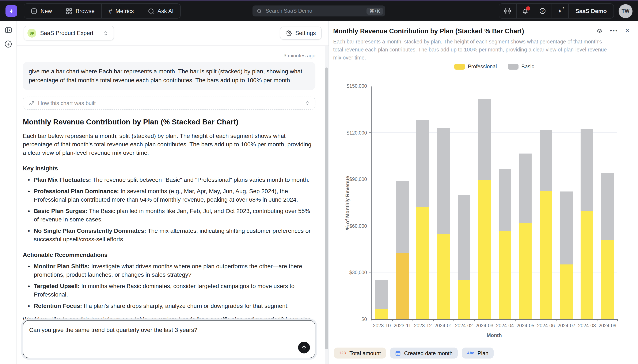  What do you see at coordinates (327, 208) in the screenshot?
I see `chat-scrollbar-thumb` at bounding box center [327, 208].